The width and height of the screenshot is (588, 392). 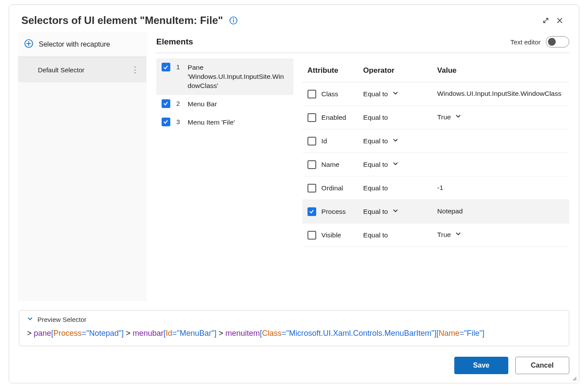 What do you see at coordinates (225, 104) in the screenshot?
I see `element-row: 2Menu Bar` at bounding box center [225, 104].